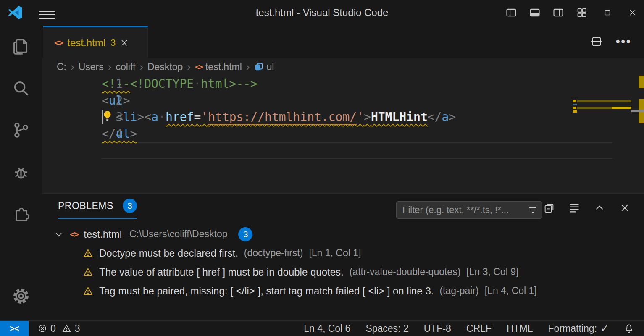 This screenshot has height=336, width=644. Describe the element at coordinates (343, 234) in the screenshot. I see `problems-file-row: <> test.html C:\Users\coliff\Desktop 3` at that location.